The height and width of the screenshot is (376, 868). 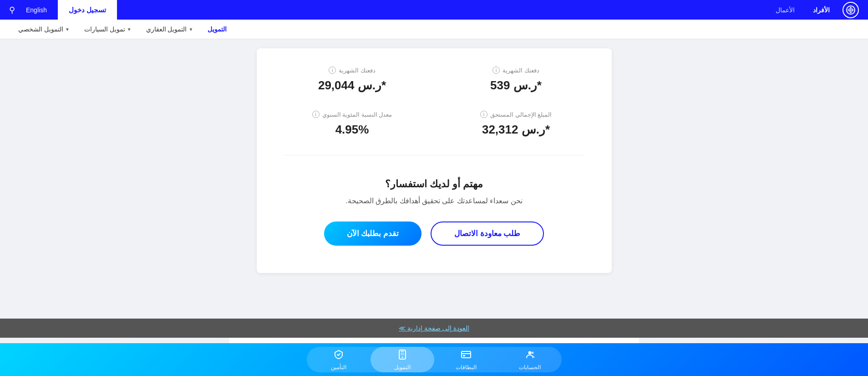 I want to click on rate-info-icon: i, so click(x=316, y=114).